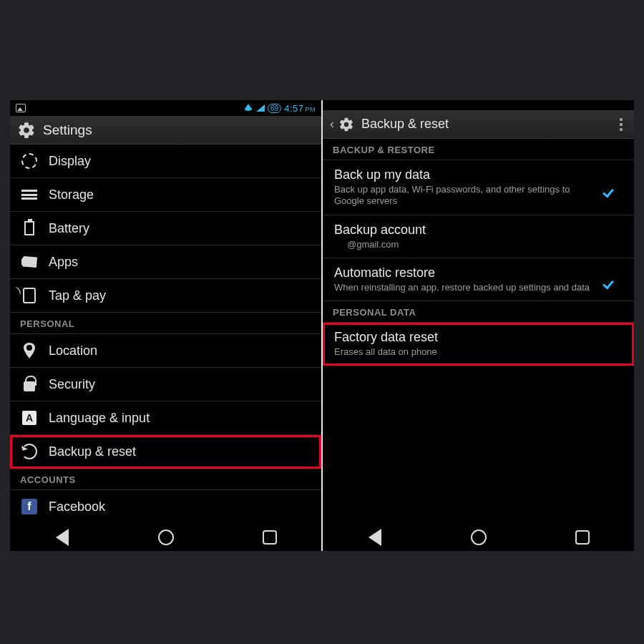 This screenshot has width=644, height=644. What do you see at coordinates (166, 507) in the screenshot?
I see `row-facebook: f Facebook` at bounding box center [166, 507].